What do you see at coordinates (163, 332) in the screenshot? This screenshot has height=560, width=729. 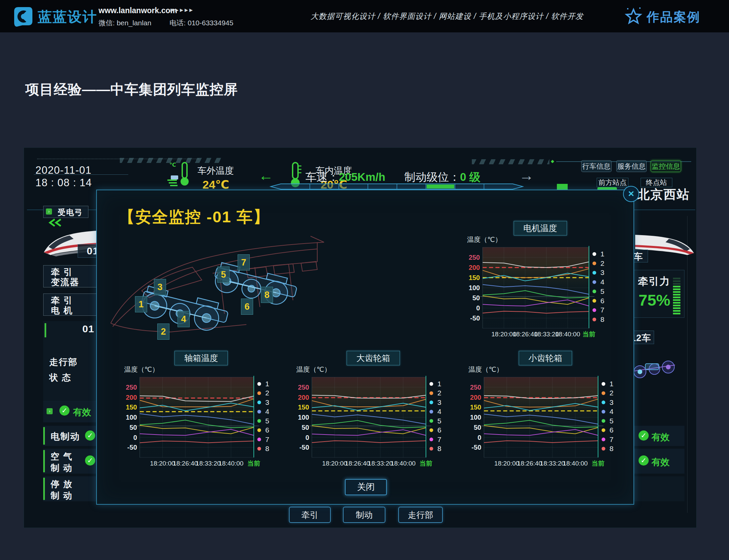 I see `bogie-tag-2: 2` at bounding box center [163, 332].